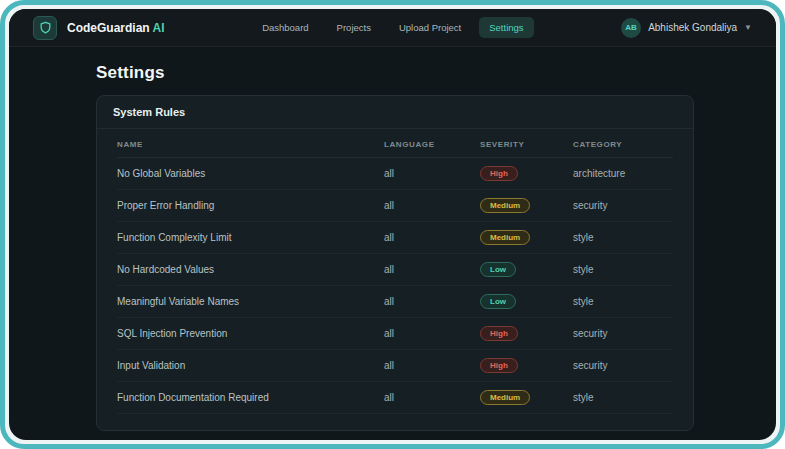 The width and height of the screenshot is (785, 449). Describe the element at coordinates (149, 112) in the screenshot. I see `system-rules-title: System Rules` at that location.